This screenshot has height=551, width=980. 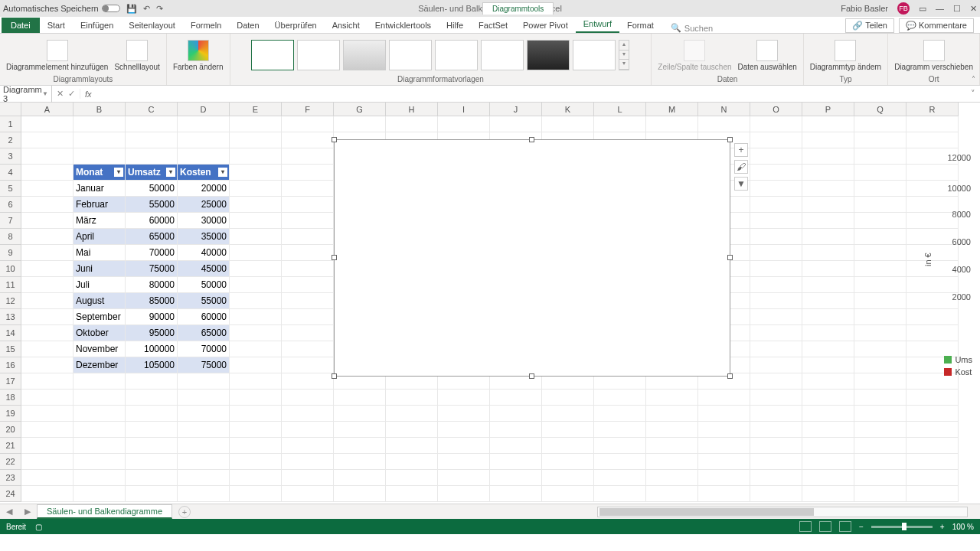 I want to click on save-icon: 💾, so click(x=132, y=9).